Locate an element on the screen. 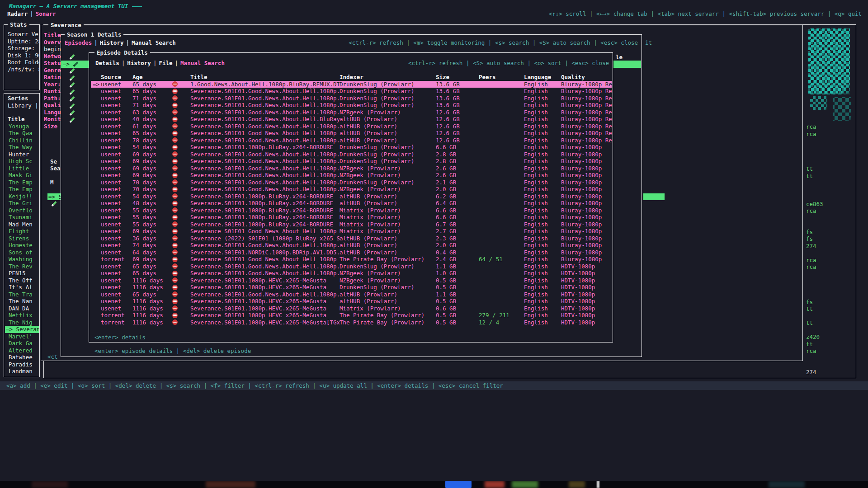 Image resolution: width=868 pixels, height=488 pixels. series-item: Tsunami is located at coordinates (22, 217).